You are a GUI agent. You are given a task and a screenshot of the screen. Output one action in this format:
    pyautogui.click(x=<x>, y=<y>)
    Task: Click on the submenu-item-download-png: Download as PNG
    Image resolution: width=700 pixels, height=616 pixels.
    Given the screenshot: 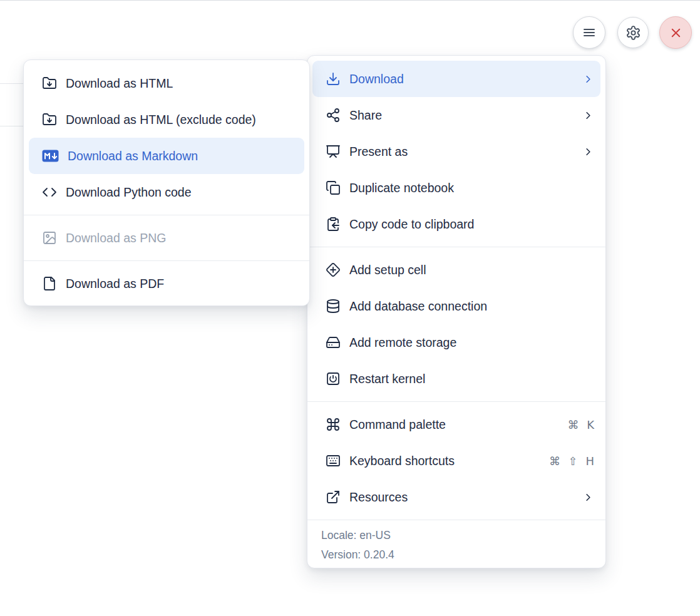 What is the action you would take?
    pyautogui.click(x=167, y=238)
    